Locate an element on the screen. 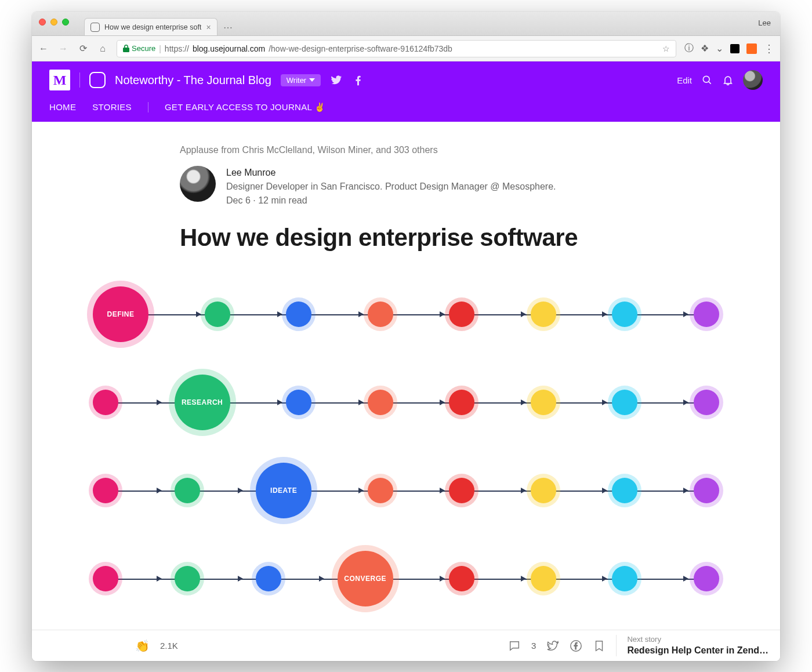 This screenshot has height=672, width=812. browser-toolbar: ← → ⟳ ⌂ Secure | https://blog.usejournal… is located at coordinates (406, 49).